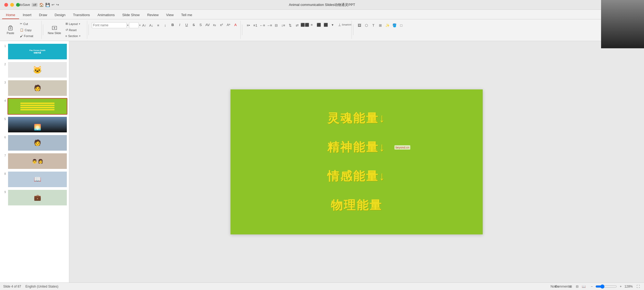 The height and width of the screenshot is (290, 644). Describe the element at coordinates (222, 25) in the screenshot. I see `superscript-button: x²` at that location.